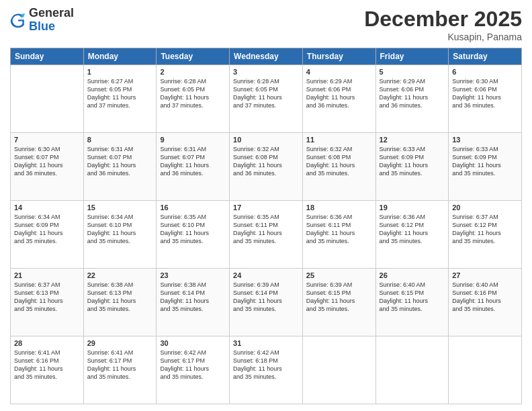 The image size is (532, 411). Describe the element at coordinates (120, 230) in the screenshot. I see `day-info: Sunrise: 6:34 AMSunset: 6:10 PMDaylight:…` at that location.